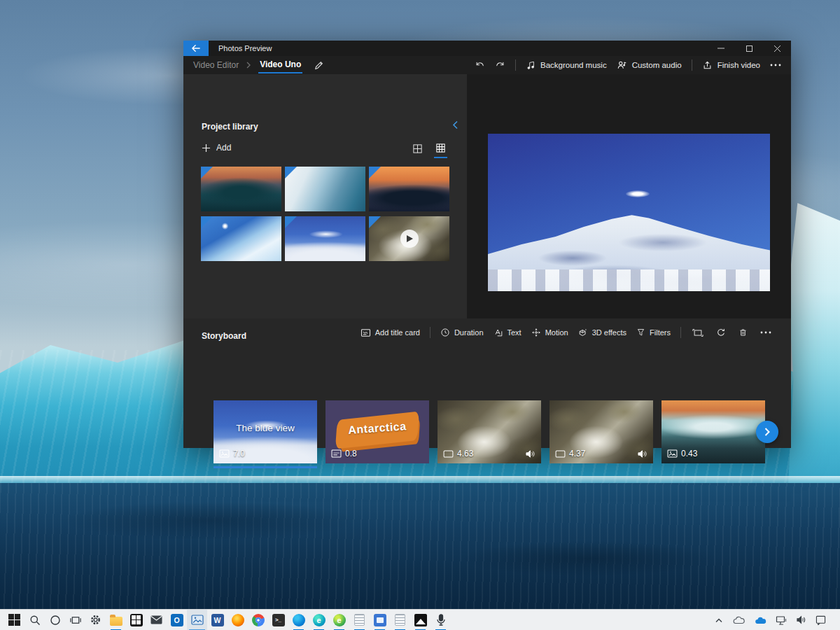 Image resolution: width=840 pixels, height=630 pixels. Describe the element at coordinates (801, 620) in the screenshot. I see `volume-icon` at that location.